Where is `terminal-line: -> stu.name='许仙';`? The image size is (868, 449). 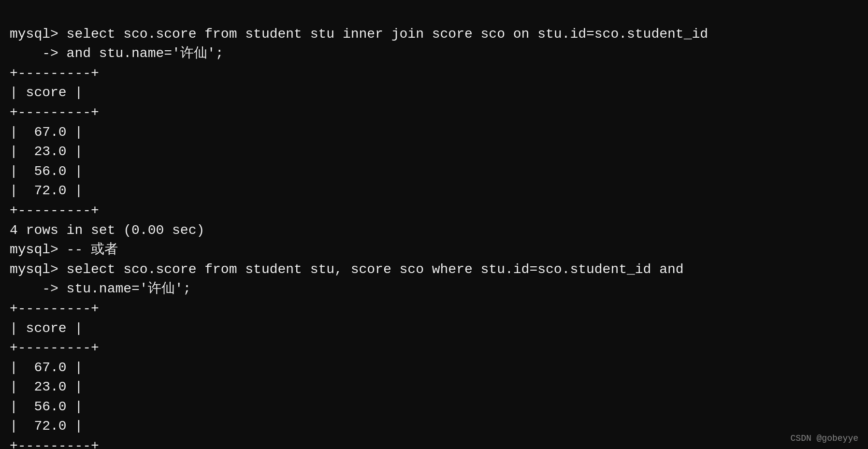 terminal-line: -> stu.name='许仙'; is located at coordinates (434, 289).